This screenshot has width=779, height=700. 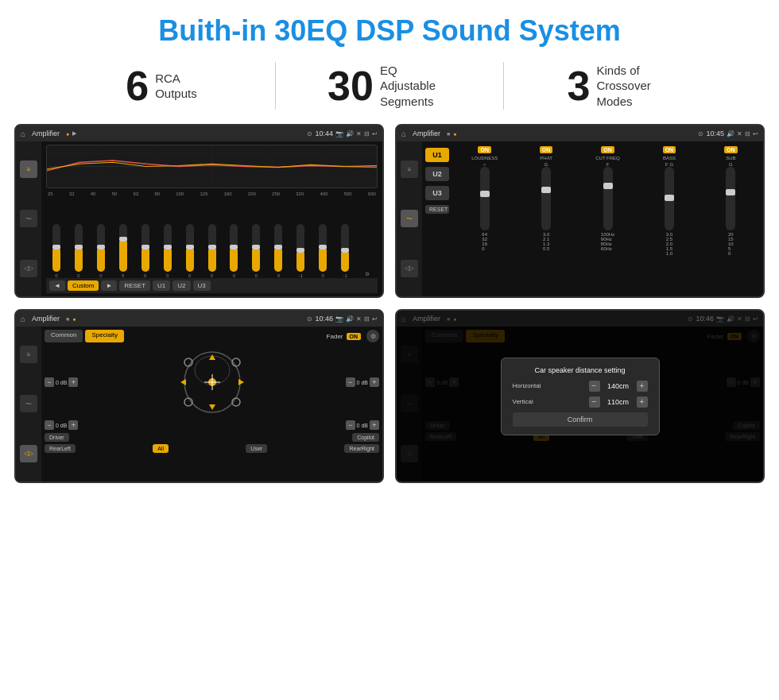 What do you see at coordinates (355, 337) in the screenshot?
I see `fader-on-badge: ON` at bounding box center [355, 337].